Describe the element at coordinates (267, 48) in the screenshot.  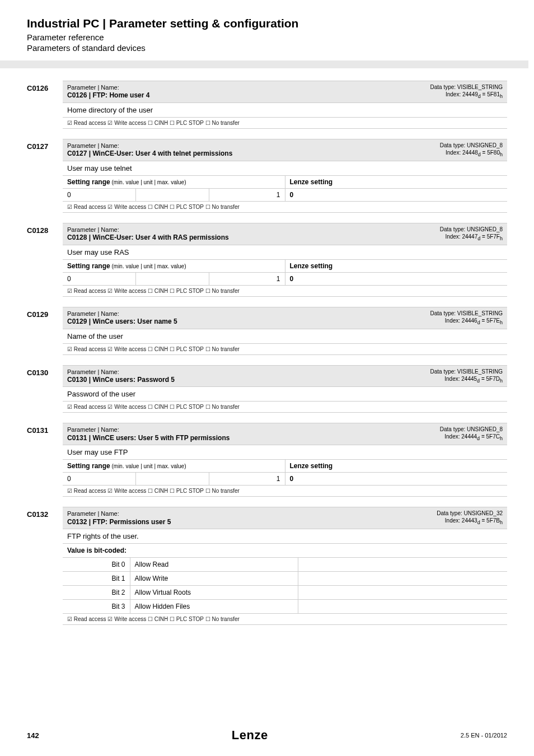
I see `page-subtitle-2: Parameters of standard devices` at that location.